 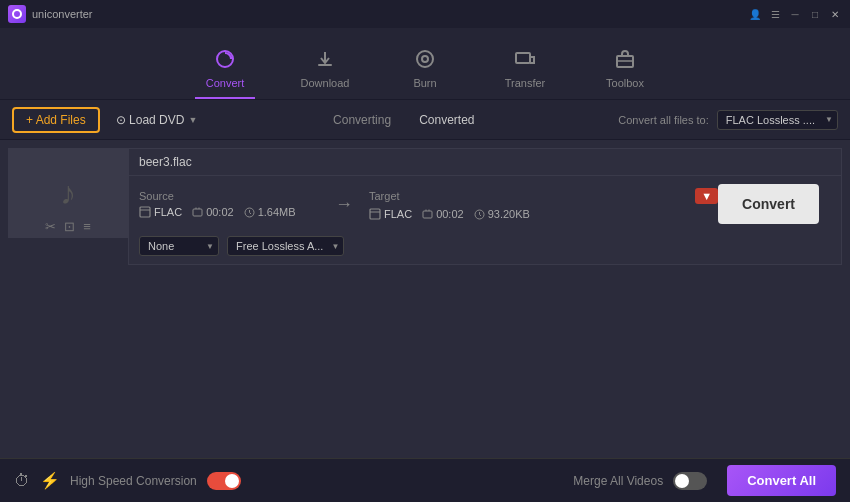 What do you see at coordinates (225, 74) in the screenshot?
I see `nav-item-convert: Convert` at bounding box center [225, 74].